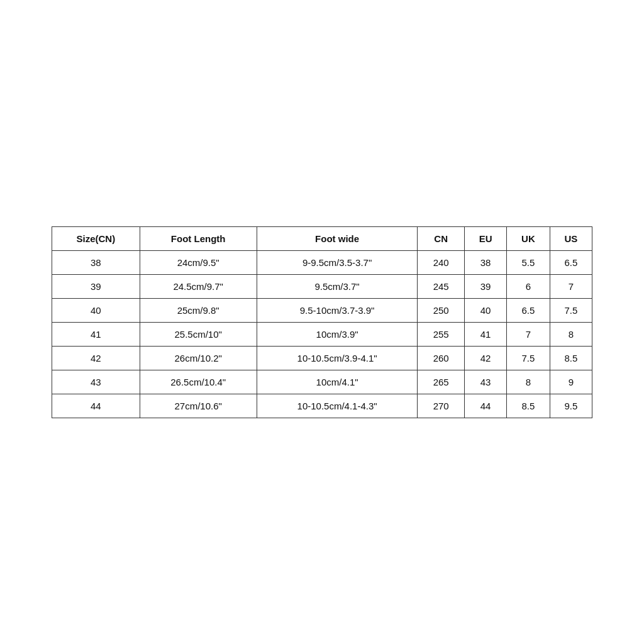  What do you see at coordinates (571, 310) in the screenshot?
I see `cell-2-6: 7.5` at bounding box center [571, 310].